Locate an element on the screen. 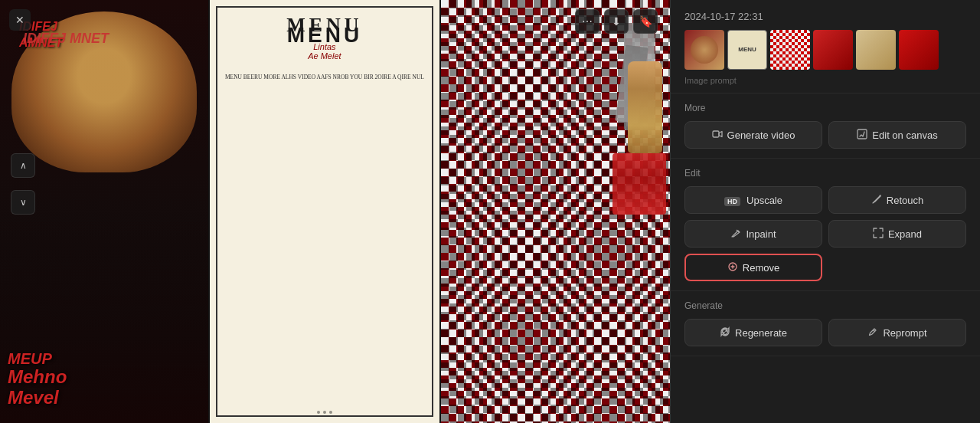  timestamp-label: 2024-10-17 22:31 is located at coordinates (825, 17).